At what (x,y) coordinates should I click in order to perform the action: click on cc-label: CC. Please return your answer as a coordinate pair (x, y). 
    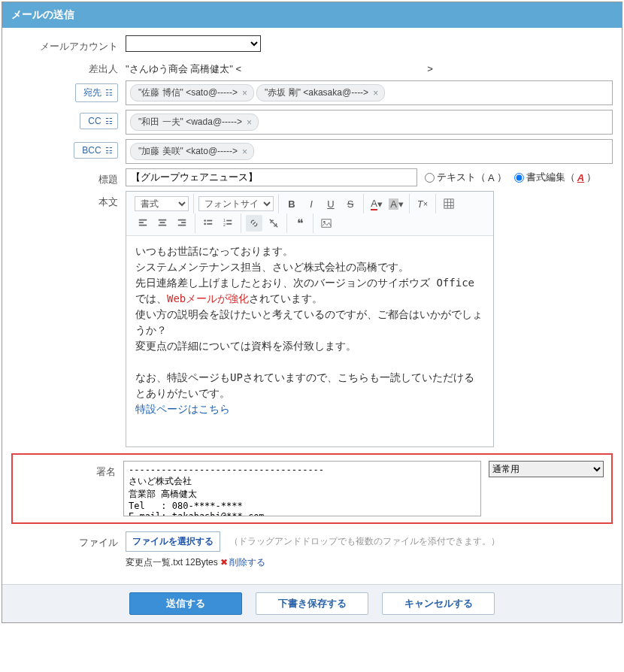
    Looking at the image, I should click on (95, 121).